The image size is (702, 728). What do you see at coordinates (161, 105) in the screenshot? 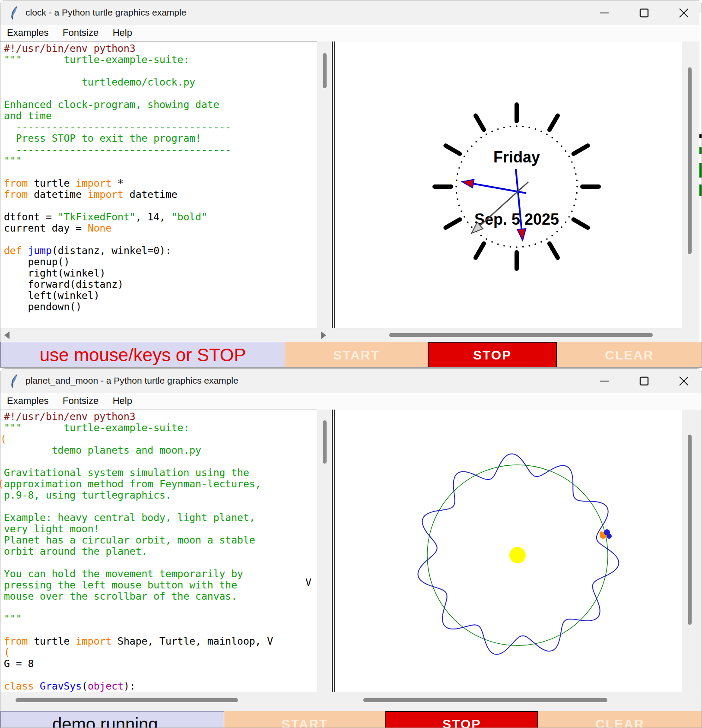
I see `code-line: Enhanced clock-program, showing date` at bounding box center [161, 105].